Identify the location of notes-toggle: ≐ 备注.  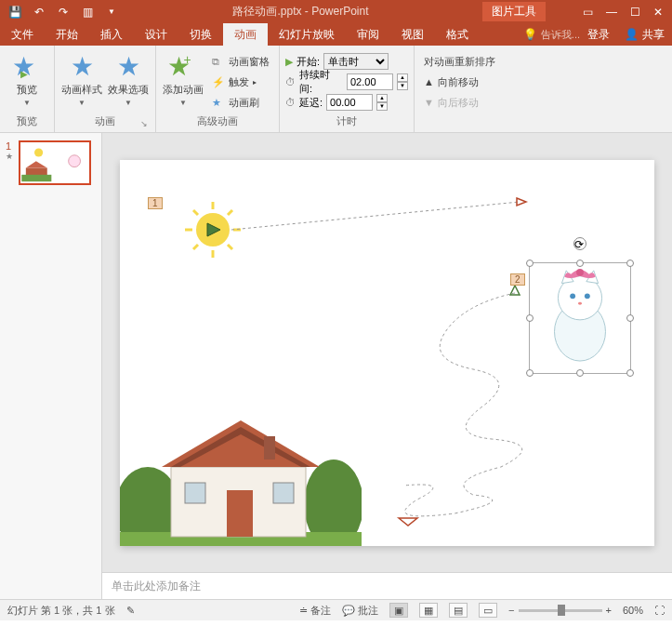
(315, 610).